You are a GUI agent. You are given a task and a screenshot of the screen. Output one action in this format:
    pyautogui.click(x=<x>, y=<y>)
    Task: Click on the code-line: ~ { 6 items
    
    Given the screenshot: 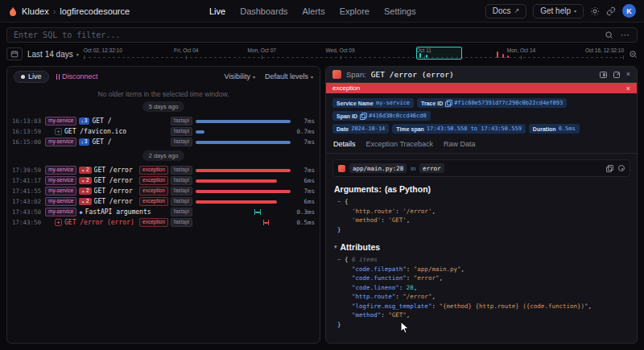 What is the action you would take?
    pyautogui.click(x=483, y=260)
    